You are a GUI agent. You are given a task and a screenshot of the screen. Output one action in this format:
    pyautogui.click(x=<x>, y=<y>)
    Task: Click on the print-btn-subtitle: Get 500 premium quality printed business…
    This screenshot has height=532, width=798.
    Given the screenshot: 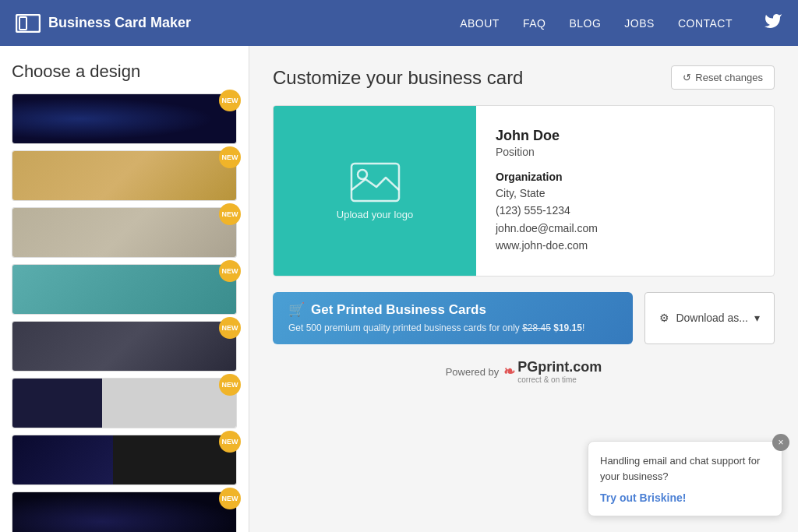 What is the action you would take?
    pyautogui.click(x=453, y=329)
    